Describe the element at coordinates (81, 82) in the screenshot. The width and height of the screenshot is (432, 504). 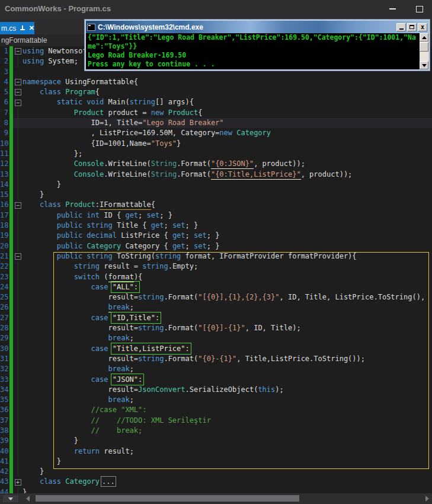
I see `code-text: namespace UsingFormattable{` at that location.